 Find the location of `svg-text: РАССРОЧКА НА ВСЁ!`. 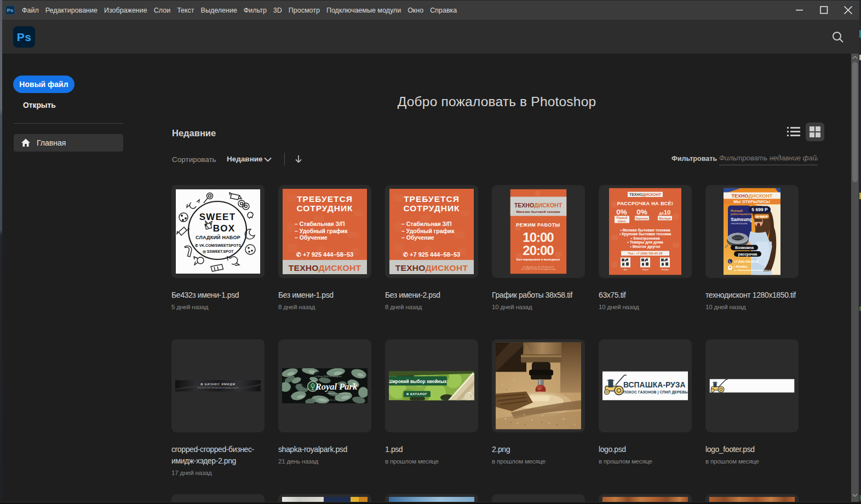

svg-text: РАССРОЧКА НА ВСЁ! is located at coordinates (645, 204).